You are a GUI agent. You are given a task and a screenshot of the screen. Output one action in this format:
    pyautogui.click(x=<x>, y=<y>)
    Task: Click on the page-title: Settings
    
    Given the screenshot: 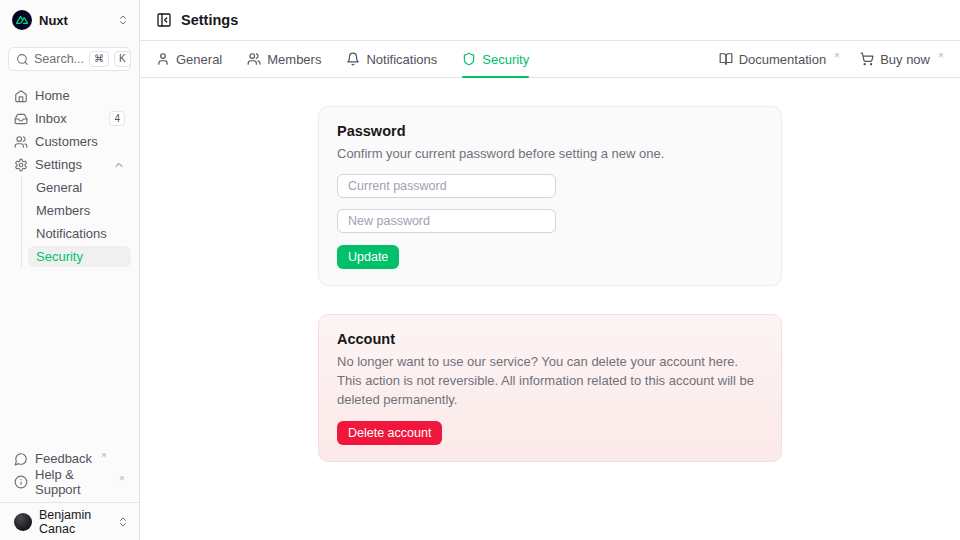 What is the action you would take?
    pyautogui.click(x=210, y=20)
    